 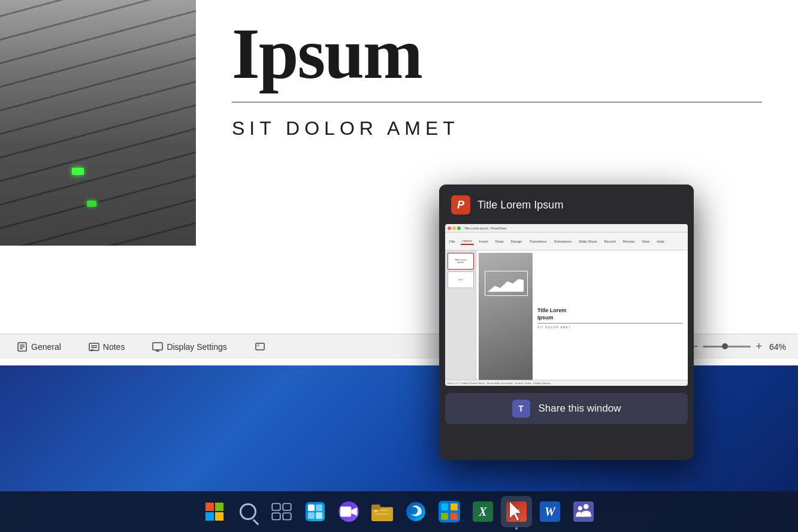 What do you see at coordinates (453, 383) in the screenshot?
I see `mini-slide-count: Slide 1 of 2` at bounding box center [453, 383].